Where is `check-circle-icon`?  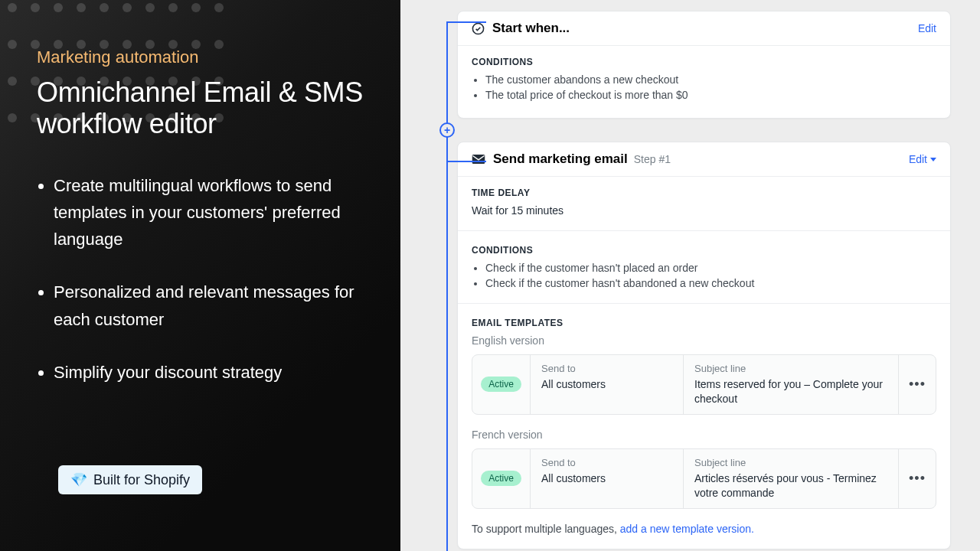
check-circle-icon is located at coordinates (478, 29).